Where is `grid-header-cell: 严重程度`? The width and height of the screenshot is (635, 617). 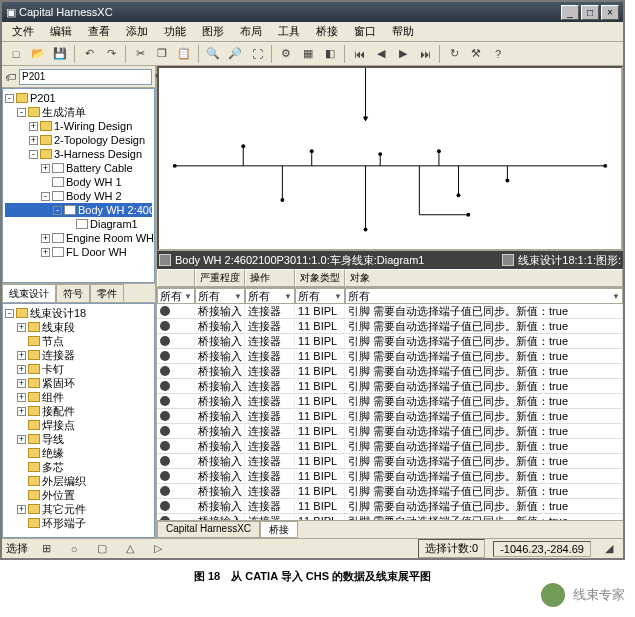
grid-header-cell: 严重程度 is located at coordinates (220, 278).